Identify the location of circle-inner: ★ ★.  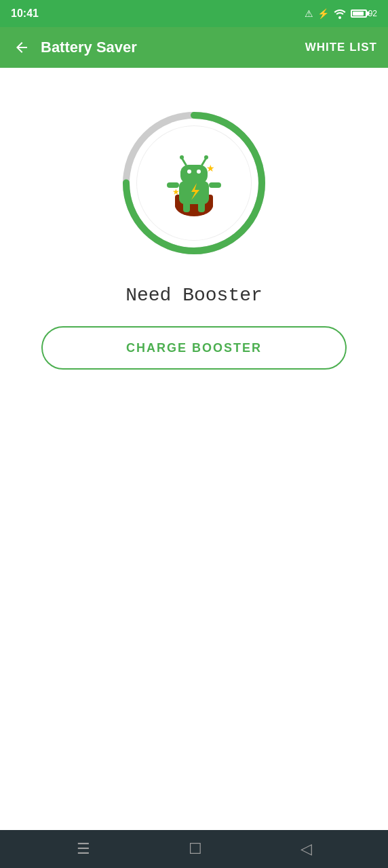
(194, 183).